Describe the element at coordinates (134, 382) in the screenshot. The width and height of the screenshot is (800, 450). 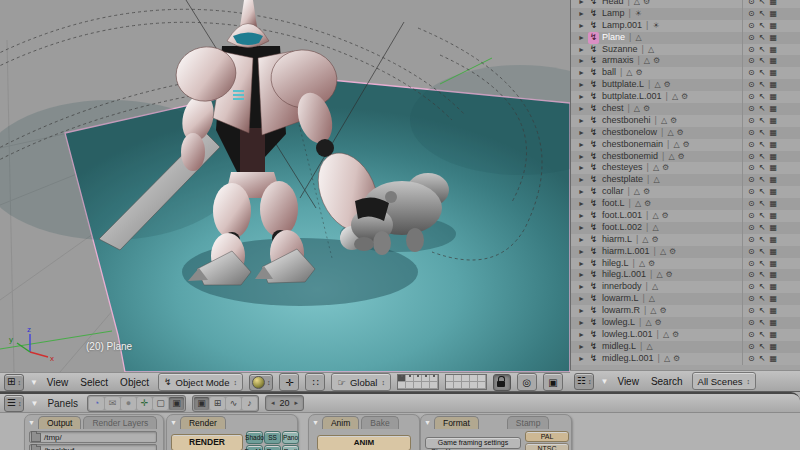
I see `menu-object: Object` at that location.